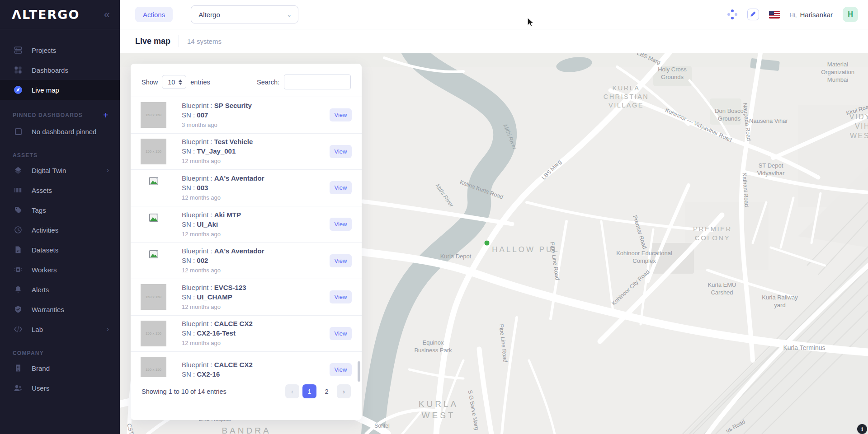 The width and height of the screenshot is (868, 434). What do you see at coordinates (850, 14) in the screenshot?
I see `avatar: H` at bounding box center [850, 14].